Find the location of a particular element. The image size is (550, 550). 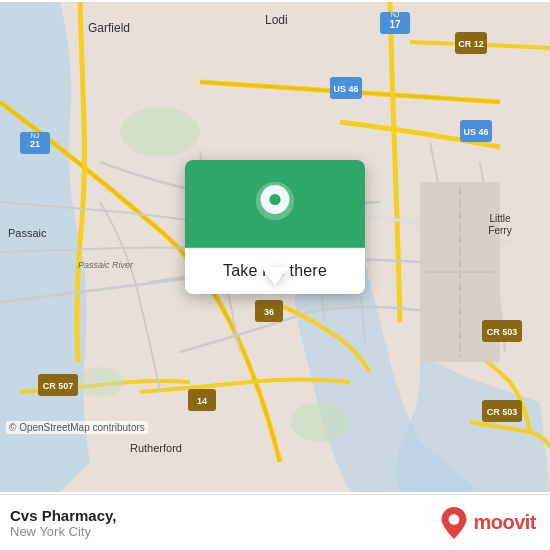

svg-text: CR 507 is located at coordinates (58, 386).